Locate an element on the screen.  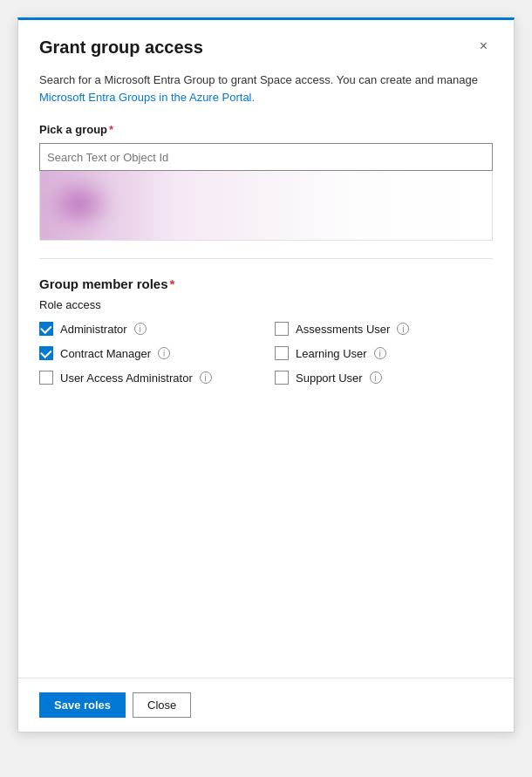
role-label-contract-manager: Contract Manager is located at coordinates (106, 354).